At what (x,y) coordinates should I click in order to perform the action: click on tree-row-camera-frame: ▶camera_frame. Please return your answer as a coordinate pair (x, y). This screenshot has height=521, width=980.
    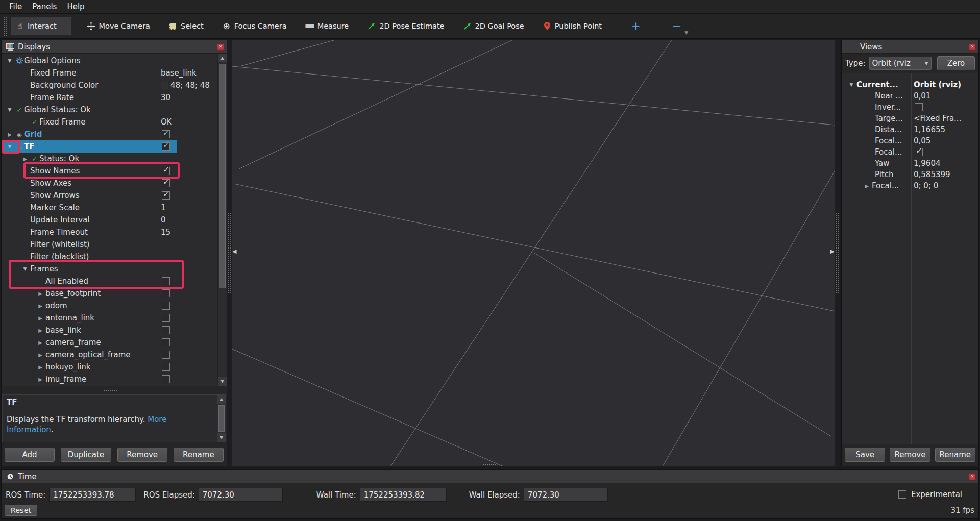
    Looking at the image, I should click on (109, 342).